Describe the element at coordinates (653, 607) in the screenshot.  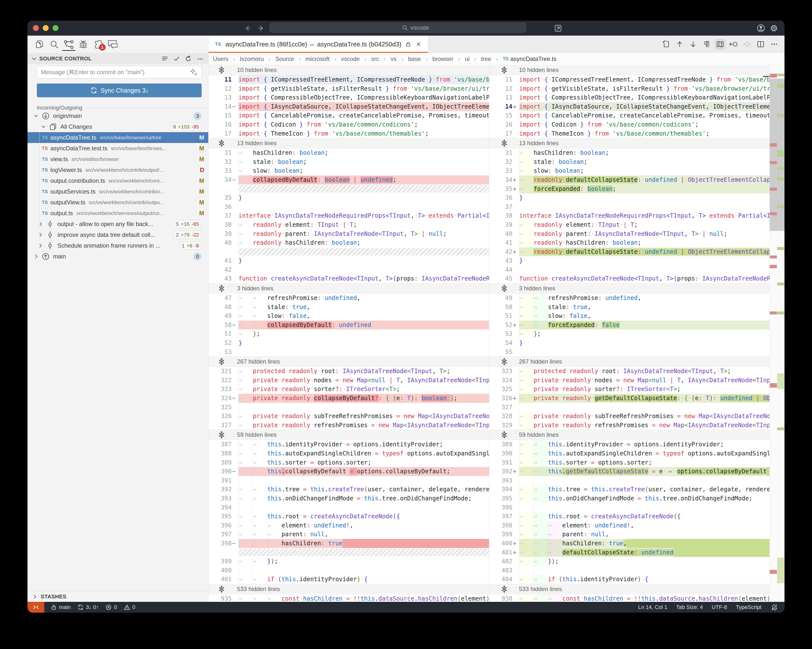
I see `statusbar-item: Ln 14, Col 1` at that location.